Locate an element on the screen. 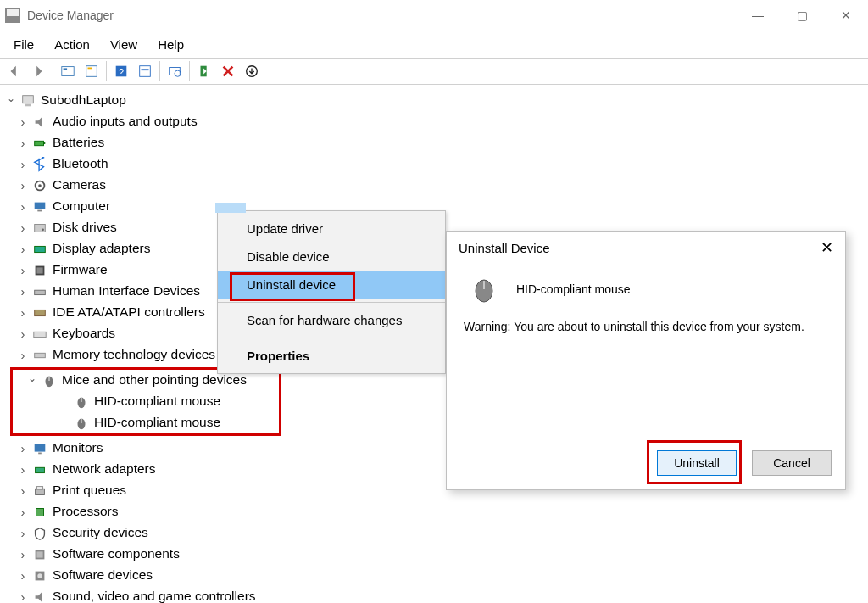  menu-action: Action is located at coordinates (72, 44).